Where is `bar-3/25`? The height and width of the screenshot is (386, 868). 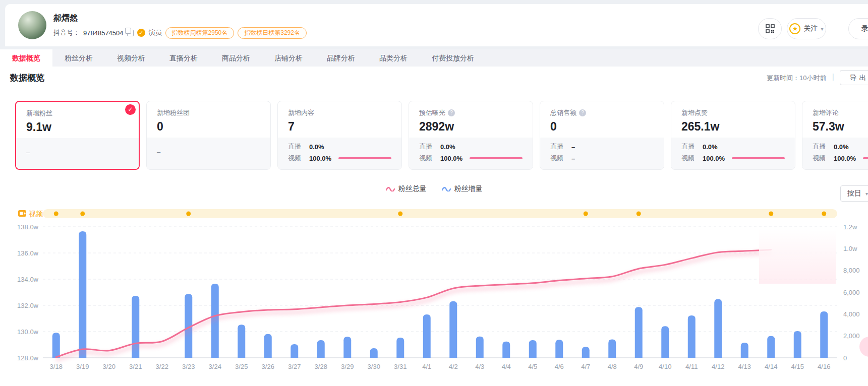
bar-3/25 is located at coordinates (241, 341).